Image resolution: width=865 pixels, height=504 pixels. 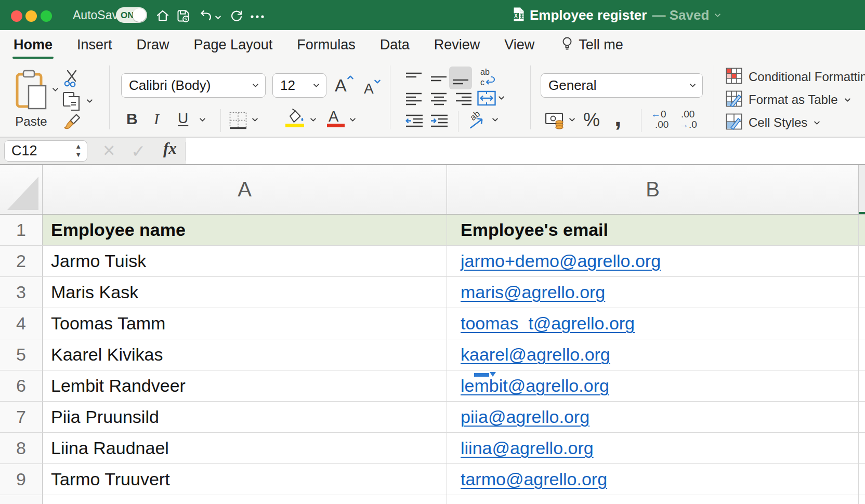 What do you see at coordinates (257, 17) in the screenshot?
I see `more-commands-button` at bounding box center [257, 17].